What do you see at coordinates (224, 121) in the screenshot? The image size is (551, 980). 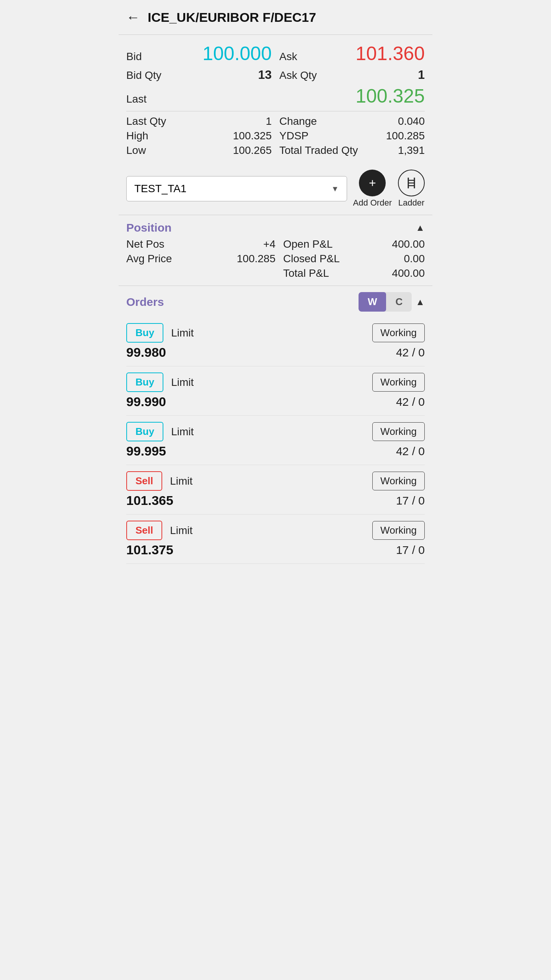 I see `last-qty-value: 1` at bounding box center [224, 121].